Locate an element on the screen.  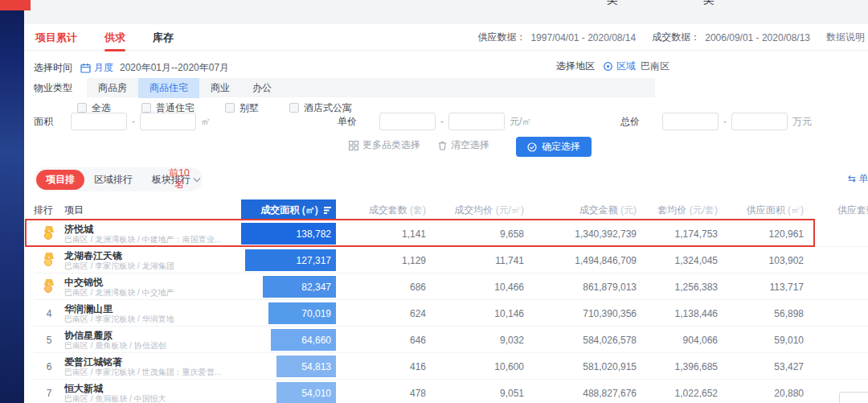
deal-area-bar: 82,347 is located at coordinates (299, 286).